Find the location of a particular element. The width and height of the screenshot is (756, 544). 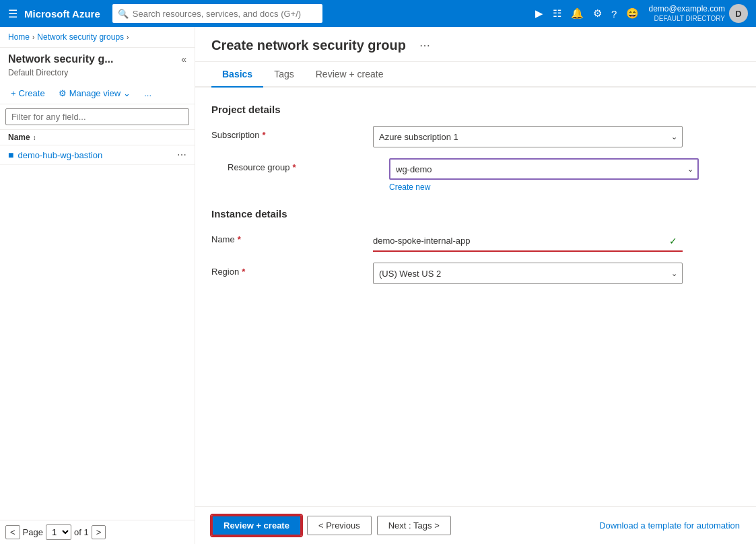

name-label: Name is located at coordinates (224, 240).